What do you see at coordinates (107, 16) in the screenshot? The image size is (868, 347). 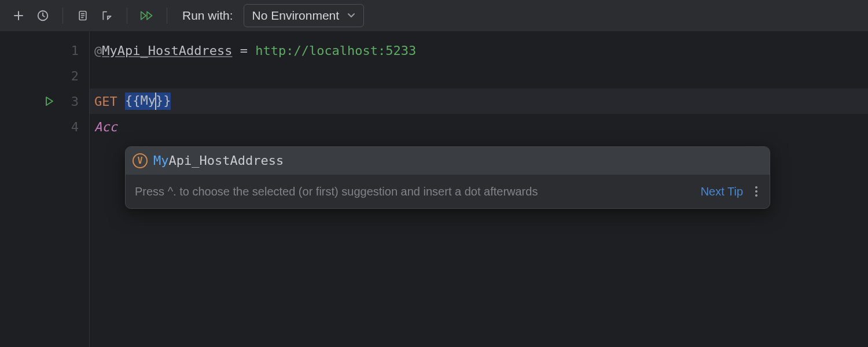 I see `import-button` at bounding box center [107, 16].